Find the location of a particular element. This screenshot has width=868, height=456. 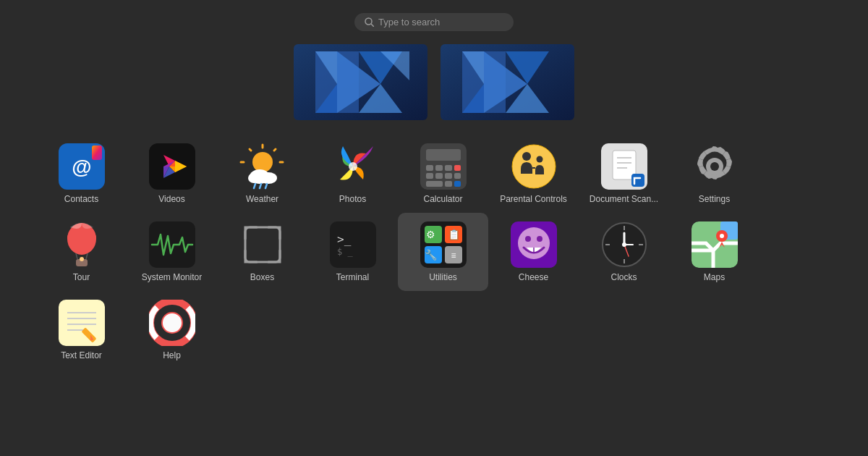

videos-label: Videos is located at coordinates (171, 199).